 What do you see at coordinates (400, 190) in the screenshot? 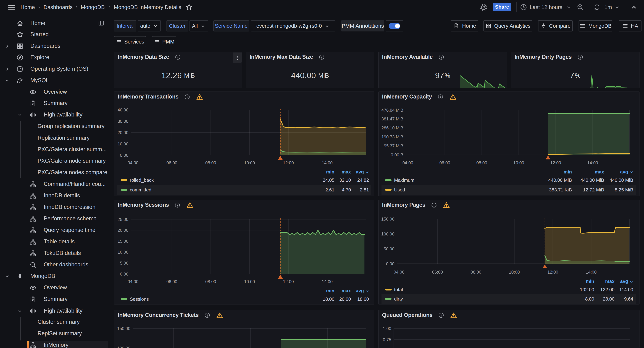
I see `svg-text: Used` at bounding box center [400, 190].